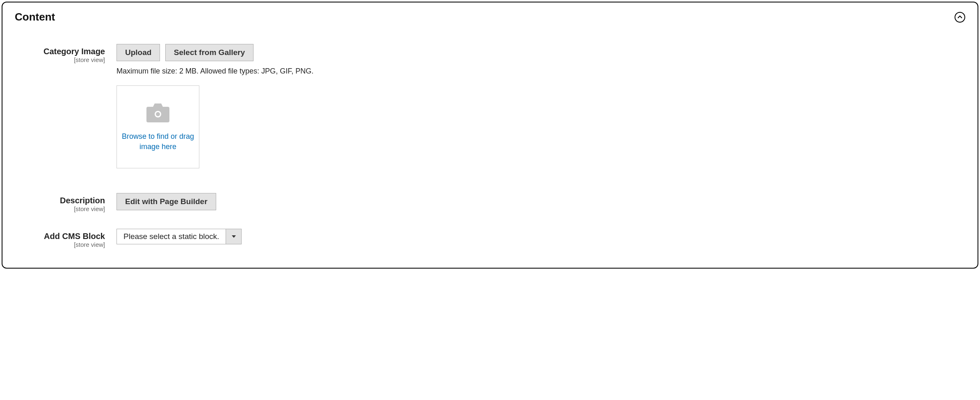 Image resolution: width=980 pixels, height=400 pixels. What do you see at coordinates (158, 127) in the screenshot?
I see `image-dropzone: Browse to find or drag image here` at bounding box center [158, 127].